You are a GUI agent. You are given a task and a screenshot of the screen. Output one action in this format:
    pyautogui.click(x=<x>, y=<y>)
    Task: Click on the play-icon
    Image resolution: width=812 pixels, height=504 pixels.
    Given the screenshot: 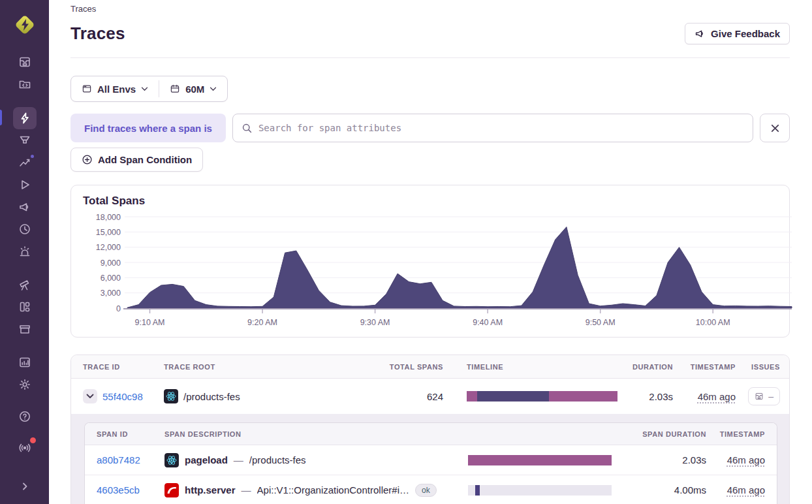 What is the action you would take?
    pyautogui.click(x=25, y=185)
    